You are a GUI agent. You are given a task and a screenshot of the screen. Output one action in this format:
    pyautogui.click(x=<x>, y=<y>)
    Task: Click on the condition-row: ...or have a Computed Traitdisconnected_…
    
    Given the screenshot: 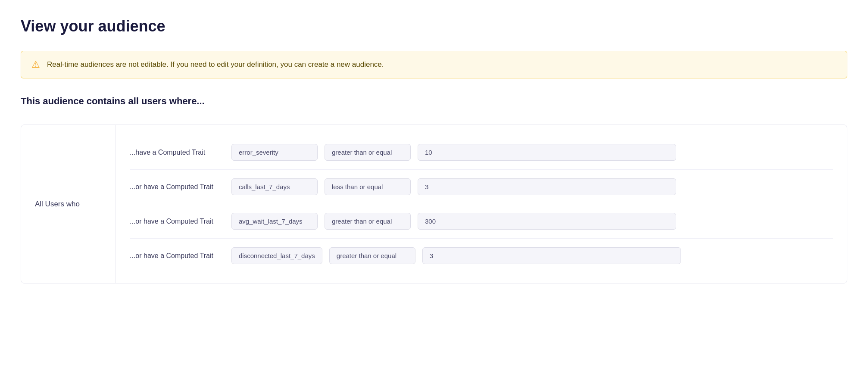 What is the action you would take?
    pyautogui.click(x=481, y=256)
    